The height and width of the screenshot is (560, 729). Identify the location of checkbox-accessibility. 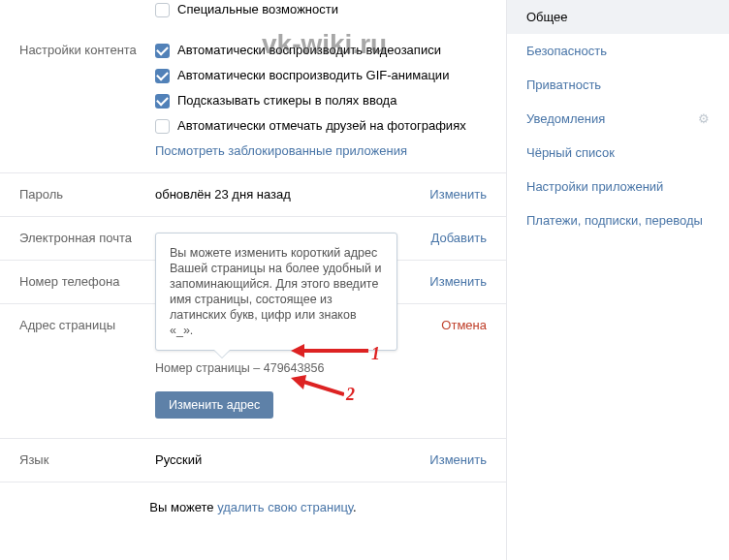
(163, 10).